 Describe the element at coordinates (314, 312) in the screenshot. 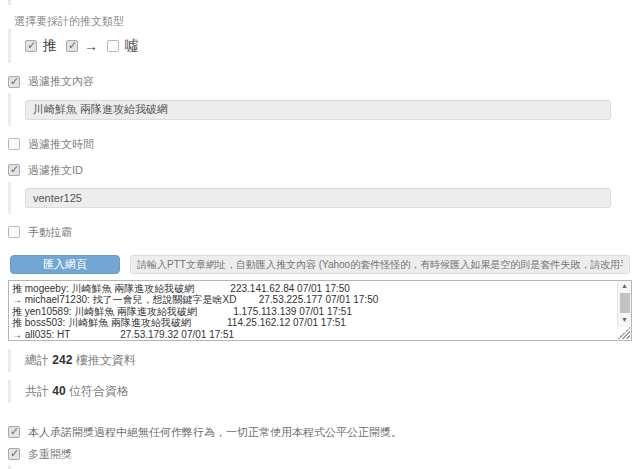

I see `comment-line: 推 yen10589: 川崎鮮魚 兩隊進攻給我破網 1.175.113.139 …` at that location.